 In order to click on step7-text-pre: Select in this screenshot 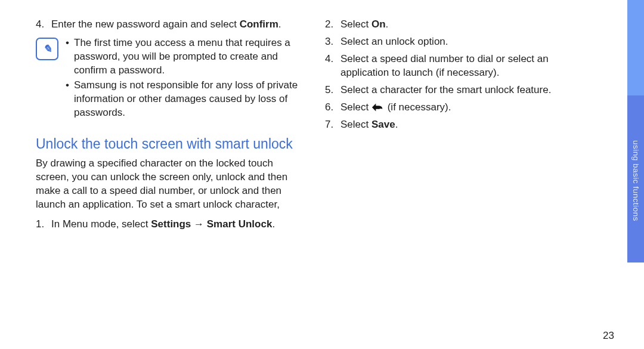, I will do `click(356, 124)`.